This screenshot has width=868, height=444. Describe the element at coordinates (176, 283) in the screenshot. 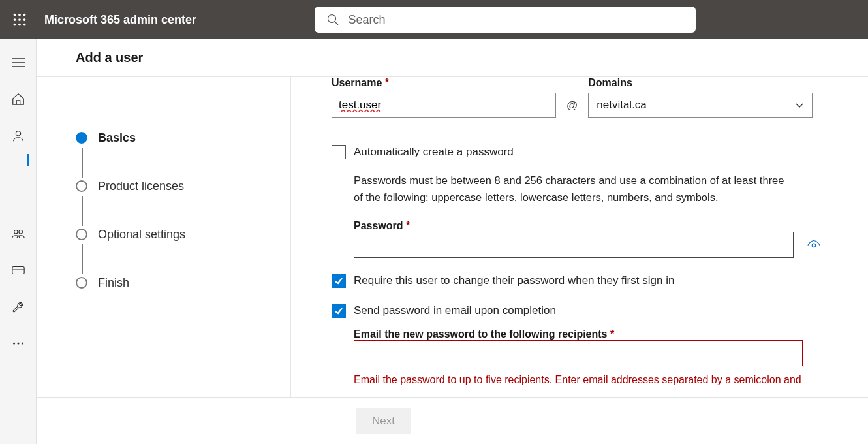

I see `wizard-step-finish: Finish` at that location.